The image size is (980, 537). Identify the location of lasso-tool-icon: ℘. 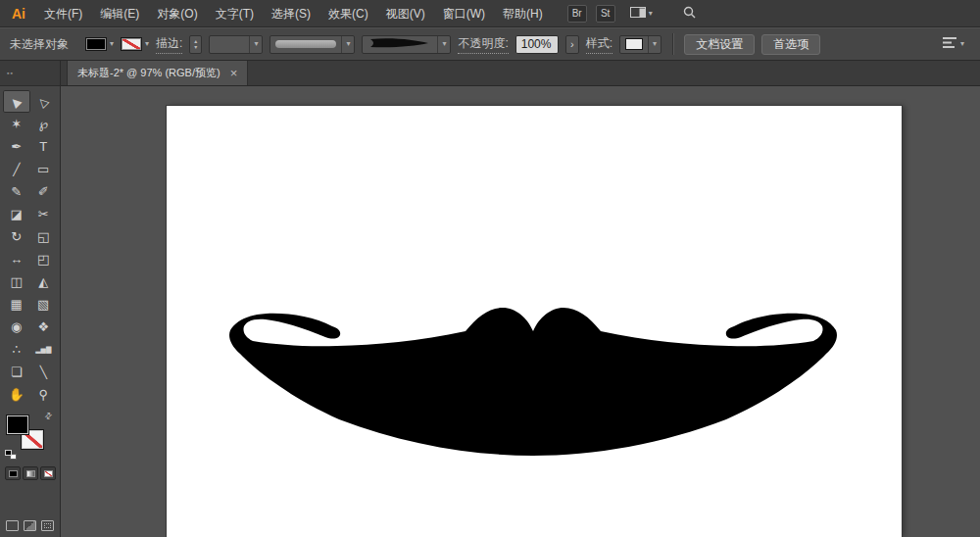
(43, 123).